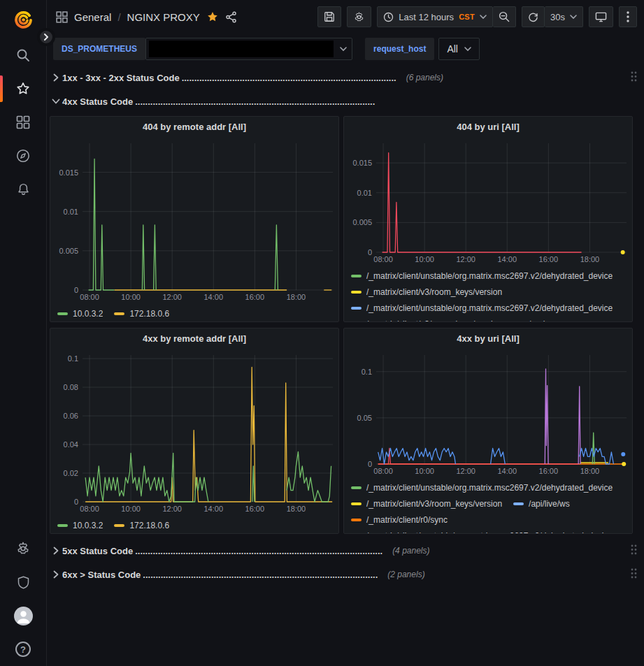 The image size is (644, 666). What do you see at coordinates (249, 49) in the screenshot?
I see `variable-dropdown-ds-prometheus` at bounding box center [249, 49].